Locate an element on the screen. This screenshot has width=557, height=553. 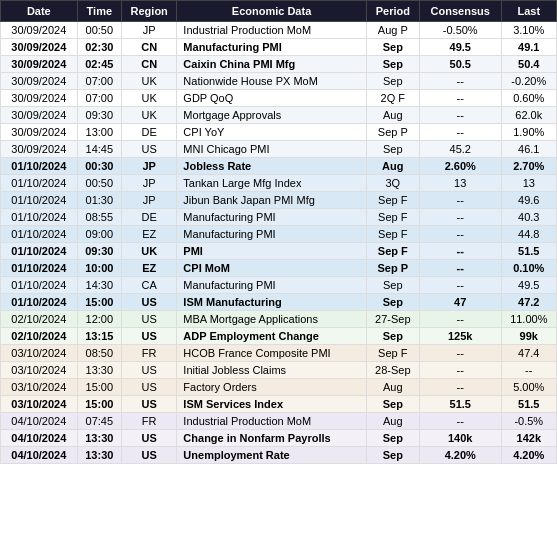
table-cell: 49.1 is located at coordinates (528, 48).